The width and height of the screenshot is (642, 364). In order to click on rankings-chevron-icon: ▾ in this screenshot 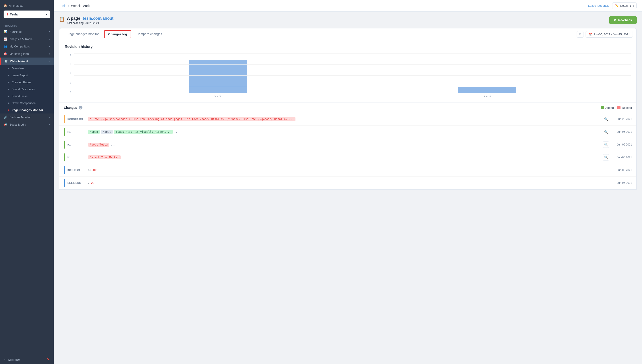, I will do `click(50, 32)`.